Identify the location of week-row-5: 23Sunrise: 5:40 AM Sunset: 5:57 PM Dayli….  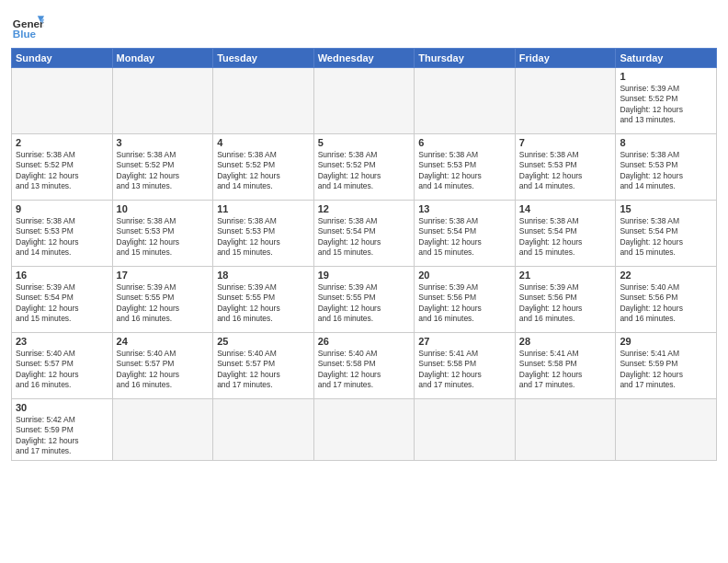
(364, 366).